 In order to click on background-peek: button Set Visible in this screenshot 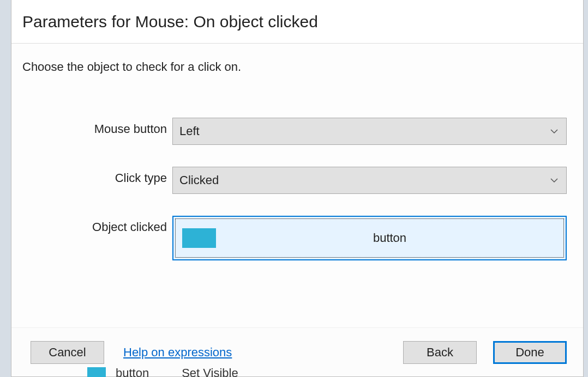, I will do `click(163, 372)`.